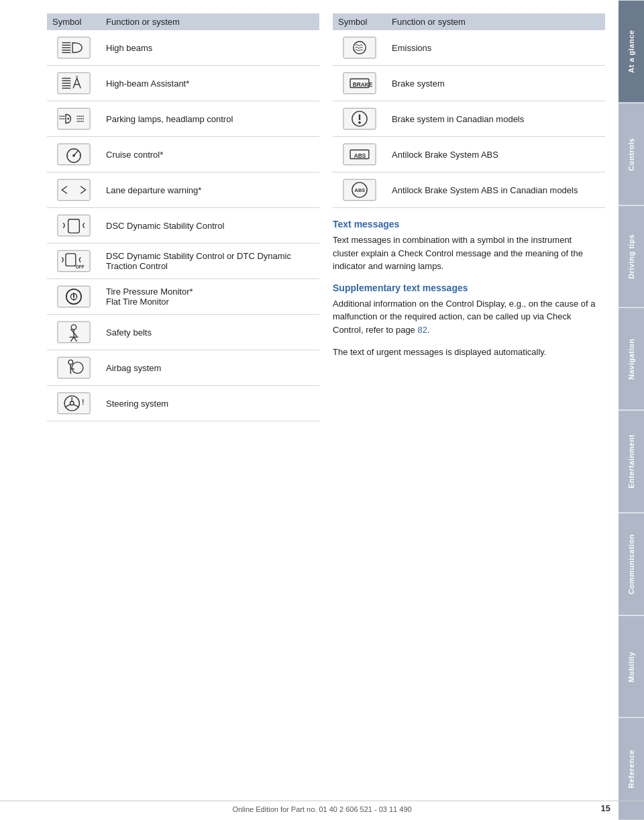 Image resolution: width=644 pixels, height=820 pixels. Describe the element at coordinates (469, 111) in the screenshot. I see `right-symbol-table: Symbol Function or system` at that location.